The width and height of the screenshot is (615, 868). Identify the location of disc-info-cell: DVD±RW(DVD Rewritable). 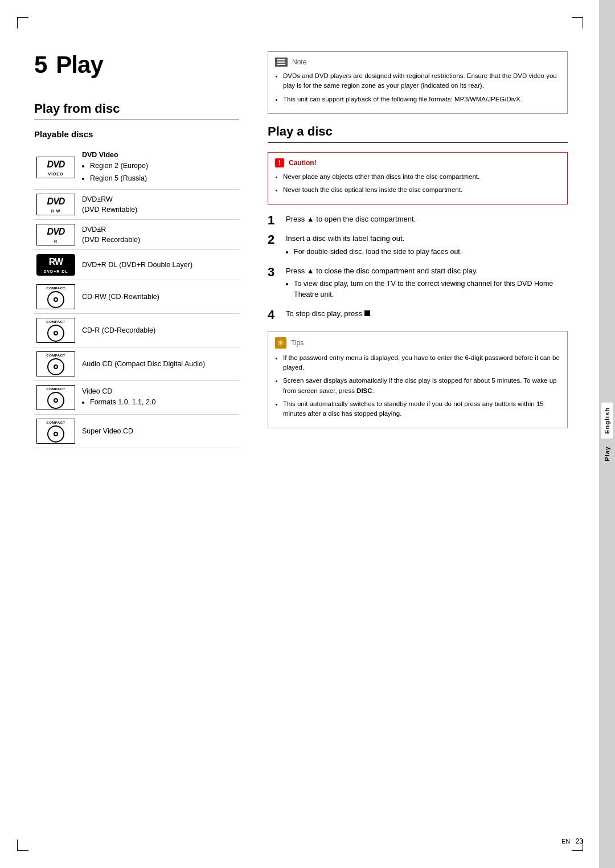
(159, 205).